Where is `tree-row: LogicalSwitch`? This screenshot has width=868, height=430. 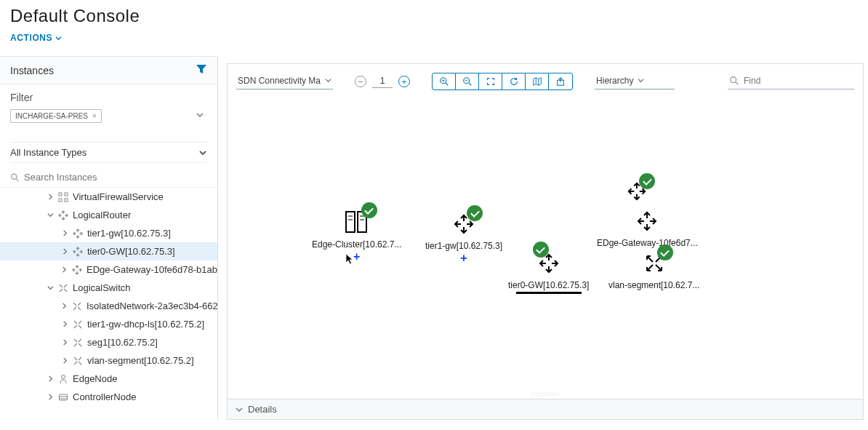
tree-row: LogicalSwitch is located at coordinates (109, 288).